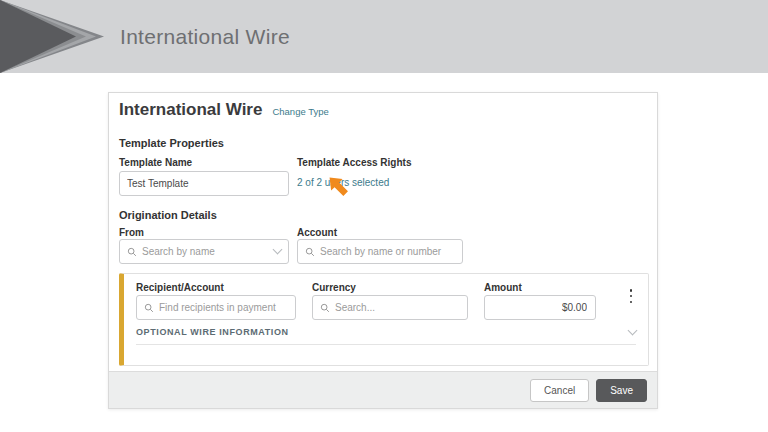  I want to click on account-search-input, so click(388, 252).